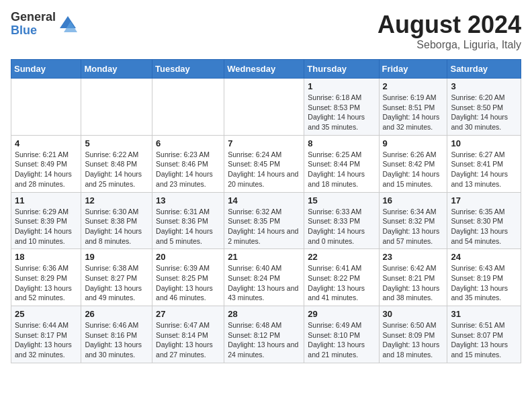 The image size is (532, 411). Describe the element at coordinates (484, 220) in the screenshot. I see `calendar-day-17: 17Sunrise: 6:35 AM Sunset: 8:30 PM Dayli…` at that location.